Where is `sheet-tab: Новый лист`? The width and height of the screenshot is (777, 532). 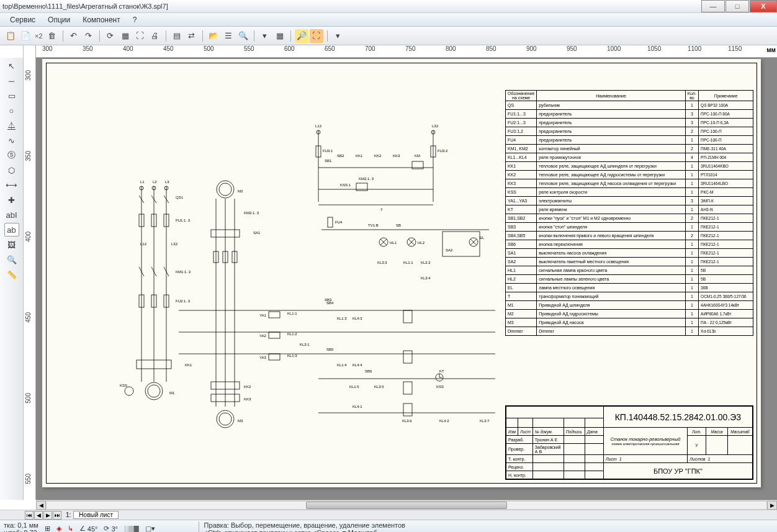
sheet-tab: Новый лист is located at coordinates (96, 515).